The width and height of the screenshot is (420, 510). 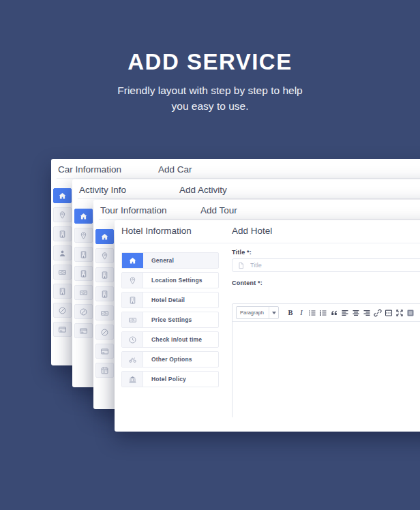 What do you see at coordinates (181, 379) in the screenshot?
I see `menu-item-label: Hotel Policy` at bounding box center [181, 379].